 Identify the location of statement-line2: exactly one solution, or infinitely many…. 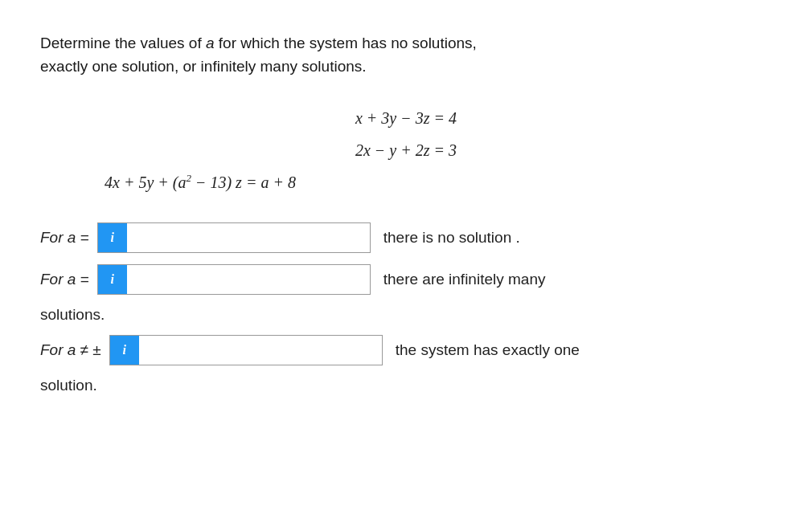
(203, 66).